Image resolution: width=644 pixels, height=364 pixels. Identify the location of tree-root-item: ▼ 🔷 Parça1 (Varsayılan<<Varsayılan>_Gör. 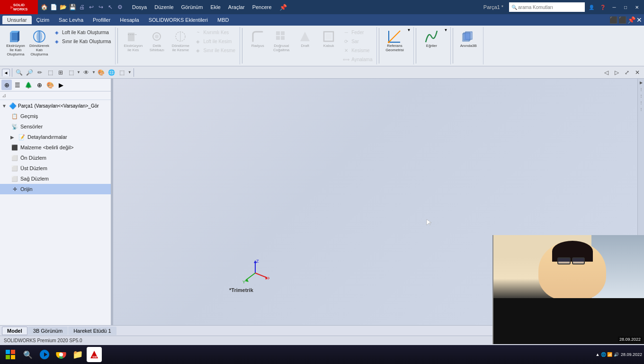
(55, 106).